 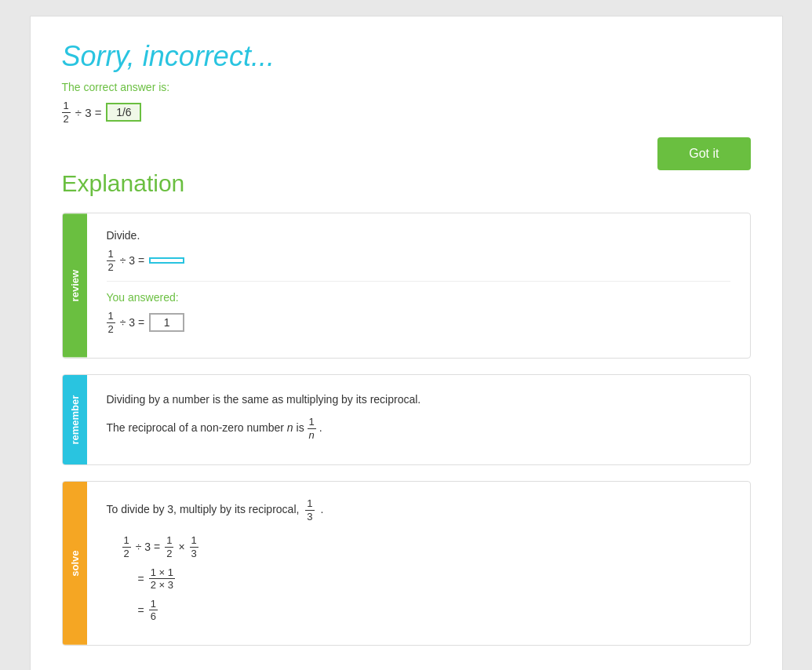 I want to click on solve-step1: 1 2 ÷ 3 = 1 2 × 1 3, so click(x=427, y=547).